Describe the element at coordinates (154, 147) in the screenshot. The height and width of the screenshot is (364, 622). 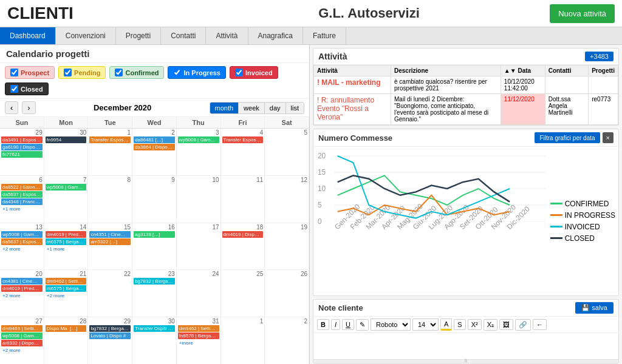
I see `cal-event: da3864 | Dispo dott. Bianchi` at that location.